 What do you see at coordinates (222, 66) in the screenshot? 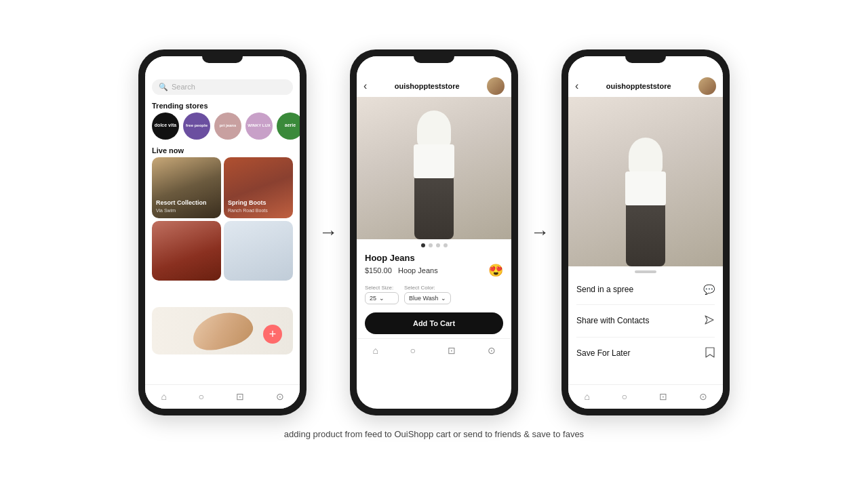
I see `phone-1-notch-area` at bounding box center [222, 66].